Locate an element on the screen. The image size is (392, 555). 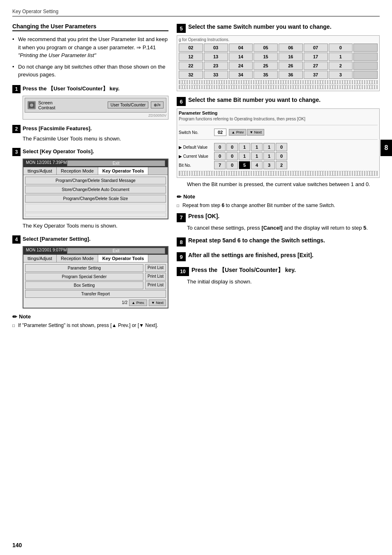
switch-24: 24 is located at coordinates (241, 66).